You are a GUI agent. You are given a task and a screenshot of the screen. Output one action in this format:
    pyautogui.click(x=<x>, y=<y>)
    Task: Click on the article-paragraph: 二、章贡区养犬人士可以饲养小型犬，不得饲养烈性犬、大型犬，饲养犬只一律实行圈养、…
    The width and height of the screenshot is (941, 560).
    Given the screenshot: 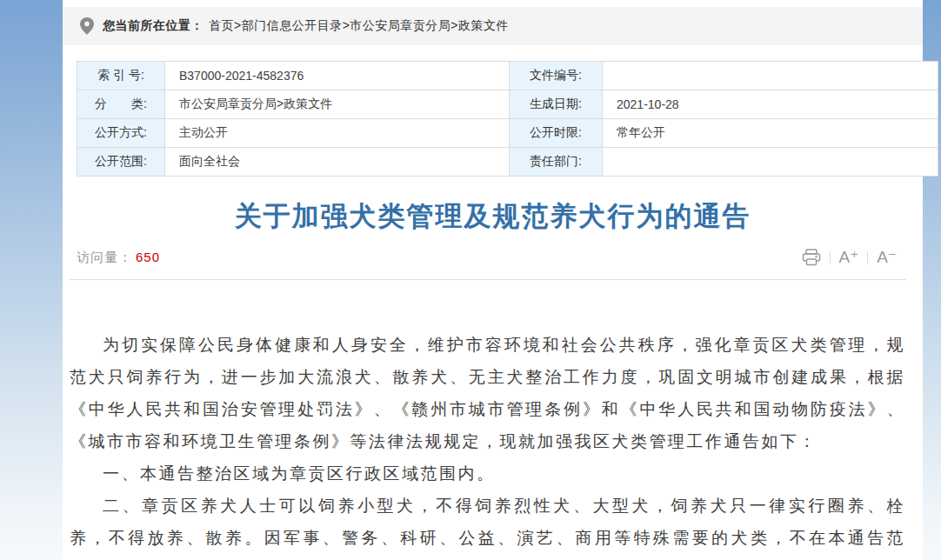 What is the action you would take?
    pyautogui.click(x=487, y=525)
    